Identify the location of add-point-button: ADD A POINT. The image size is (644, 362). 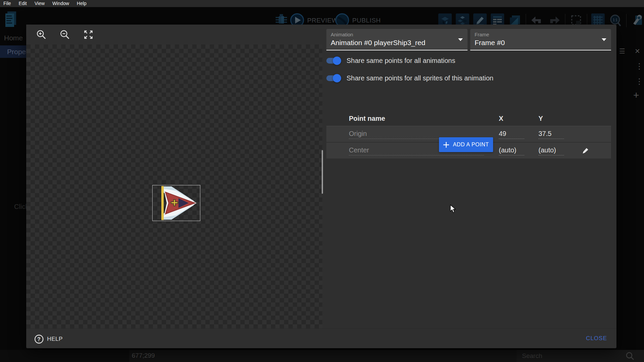
(466, 145).